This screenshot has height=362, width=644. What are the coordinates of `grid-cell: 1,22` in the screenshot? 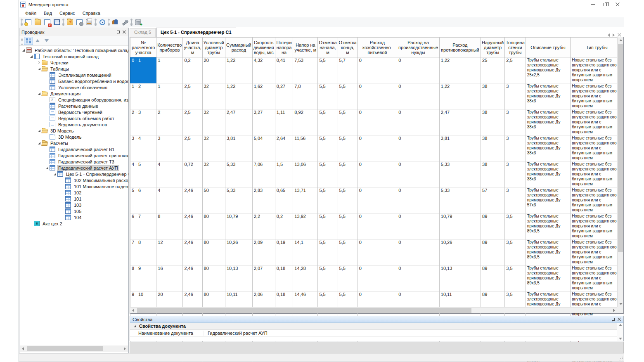 It's located at (460, 97).